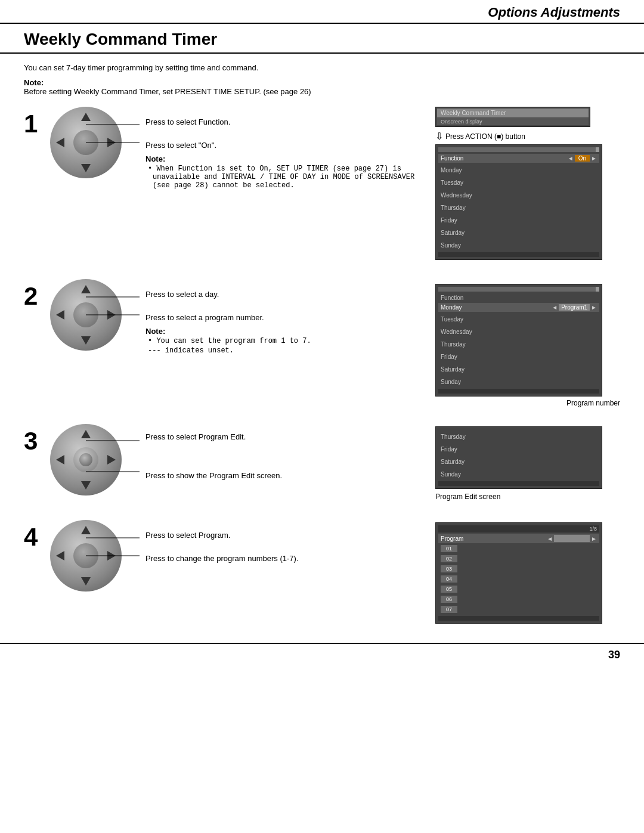 This screenshot has height=833, width=644. Describe the element at coordinates (582, 159) in the screenshot. I see `menu-row-function-value: On` at that location.